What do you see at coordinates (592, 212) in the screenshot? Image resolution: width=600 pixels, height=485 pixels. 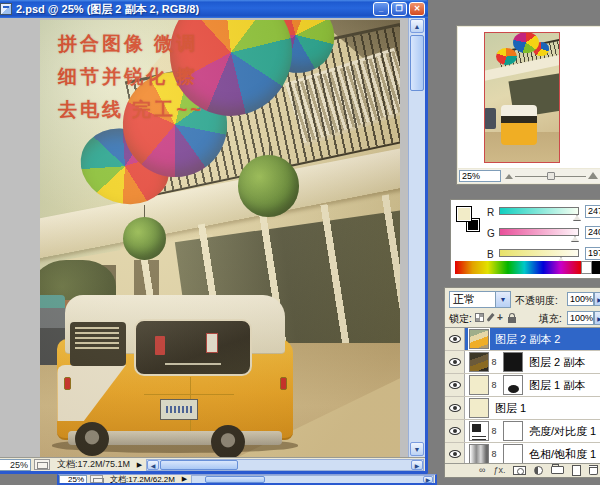 I see `red-value-input: 247` at bounding box center [592, 212].